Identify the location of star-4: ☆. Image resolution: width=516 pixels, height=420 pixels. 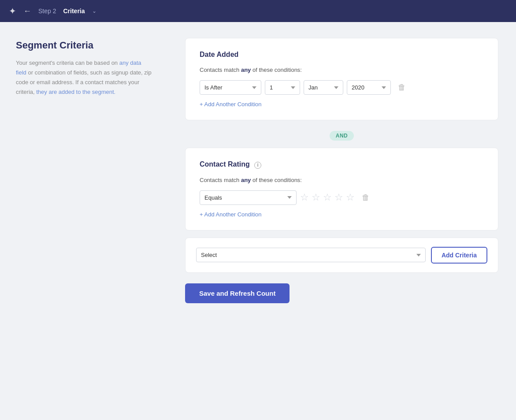
(339, 197).